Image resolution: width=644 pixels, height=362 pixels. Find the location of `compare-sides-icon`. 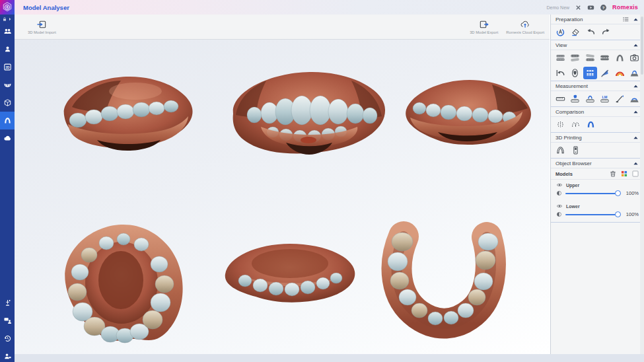

compare-sides-icon is located at coordinates (560, 124).